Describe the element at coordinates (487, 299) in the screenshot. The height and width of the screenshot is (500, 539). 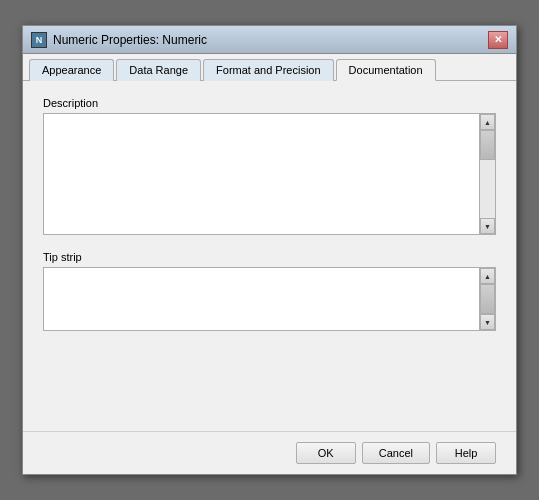
I see `tipstrip-scrollbar: ▲ ▼` at that location.